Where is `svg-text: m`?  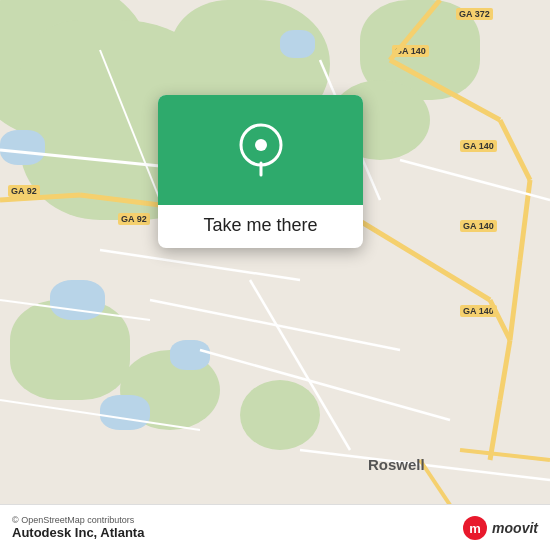
svg-text: m is located at coordinates (475, 528).